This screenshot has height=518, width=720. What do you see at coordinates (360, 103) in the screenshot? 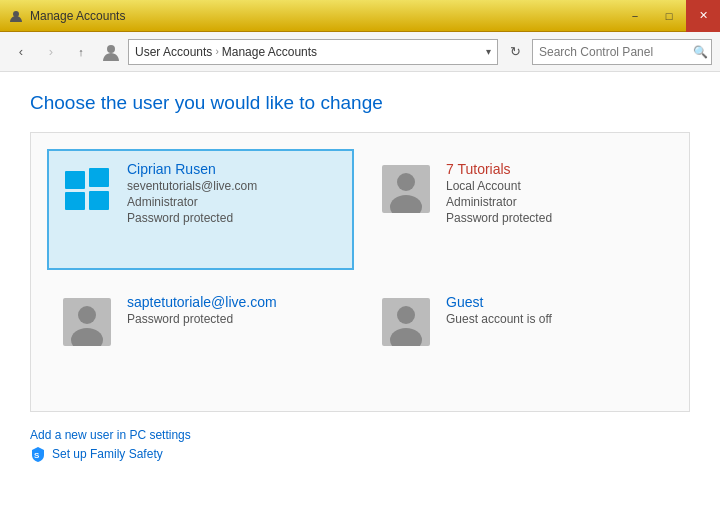
I see `page-title: Choose the user you would like to change` at bounding box center [360, 103].